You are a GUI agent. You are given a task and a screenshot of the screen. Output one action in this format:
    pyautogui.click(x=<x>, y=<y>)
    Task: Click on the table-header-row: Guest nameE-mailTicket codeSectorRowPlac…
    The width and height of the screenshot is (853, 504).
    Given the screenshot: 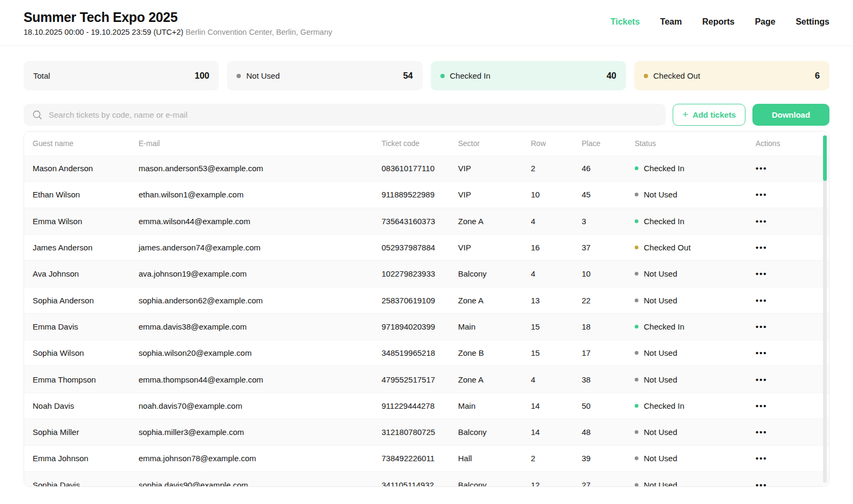 What is the action you would take?
    pyautogui.click(x=426, y=143)
    